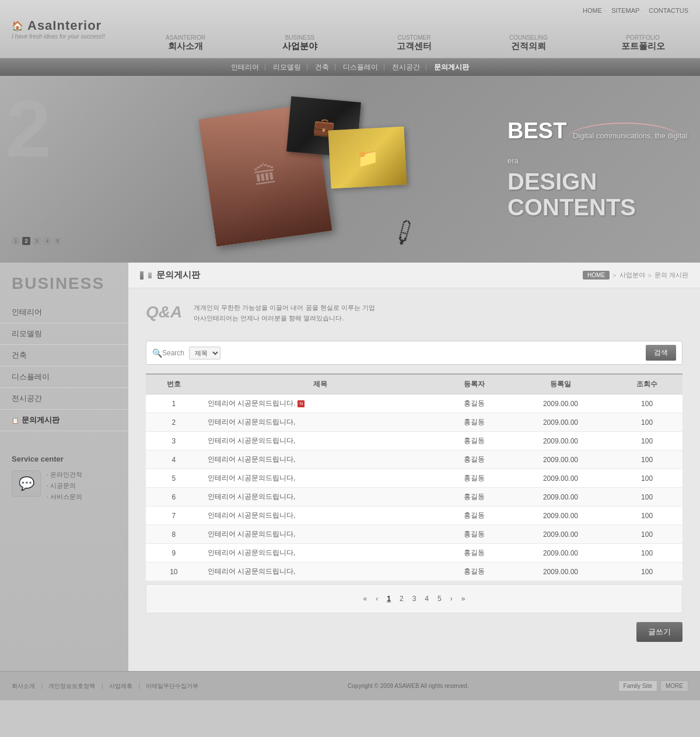 The height and width of the screenshot is (737, 700). What do you see at coordinates (82, 497) in the screenshot?
I see `service-link-service: 서비스문의` at bounding box center [82, 497].